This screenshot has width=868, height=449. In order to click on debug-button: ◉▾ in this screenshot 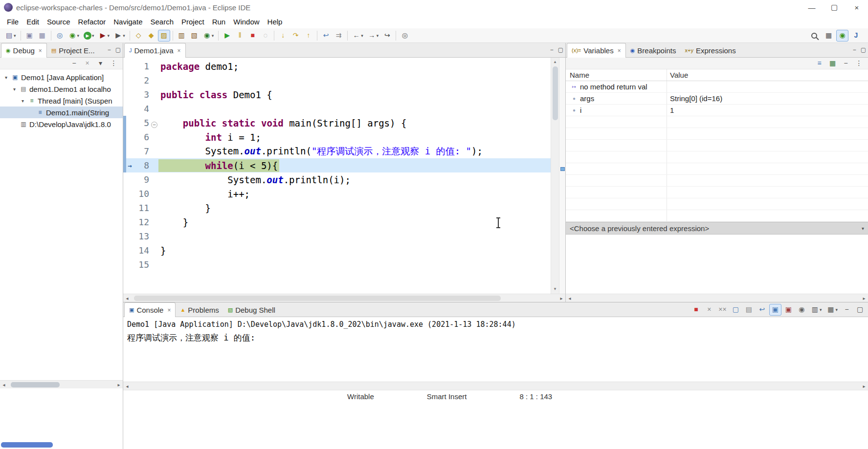, I will do `click(74, 36)`.